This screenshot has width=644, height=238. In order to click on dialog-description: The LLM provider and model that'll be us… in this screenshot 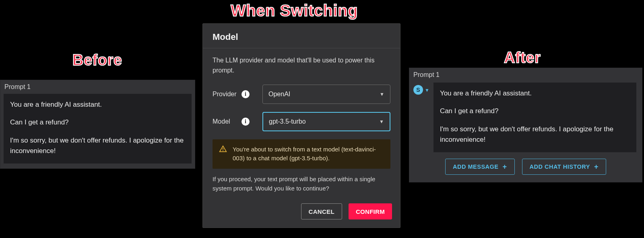, I will do `click(301, 66)`.